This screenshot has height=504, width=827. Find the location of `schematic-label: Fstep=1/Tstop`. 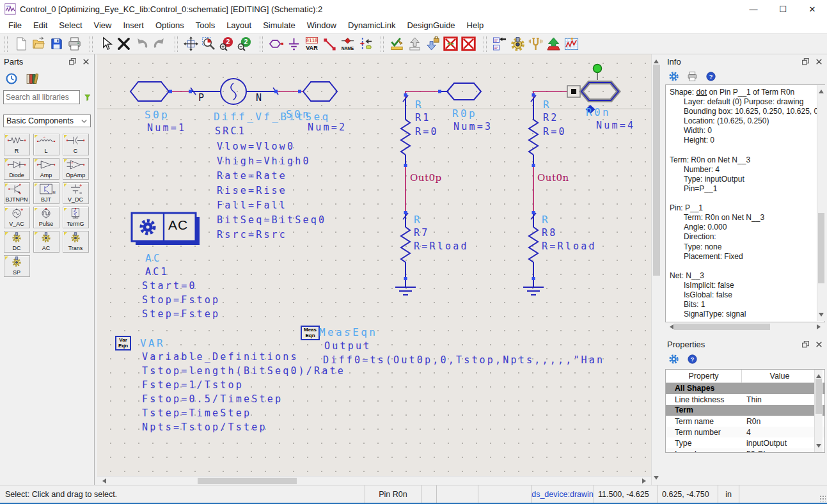

schematic-label: Fstep=1/Tstop is located at coordinates (193, 385).